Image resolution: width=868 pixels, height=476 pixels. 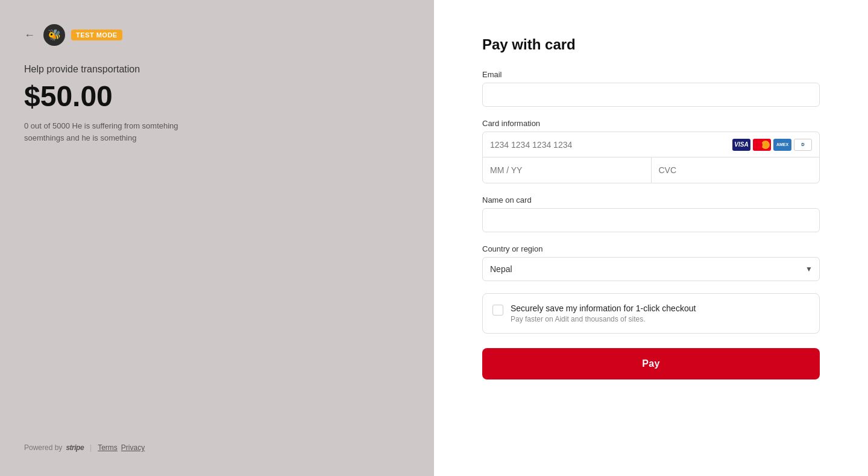 I want to click on privacy-link: Privacy, so click(x=133, y=448).